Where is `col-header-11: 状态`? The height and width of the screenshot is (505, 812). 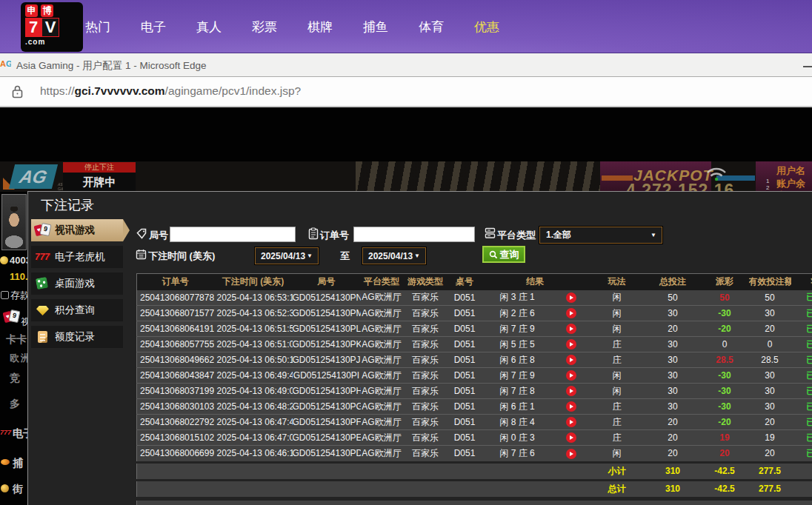
col-header-11: 状态 is located at coordinates (802, 282).